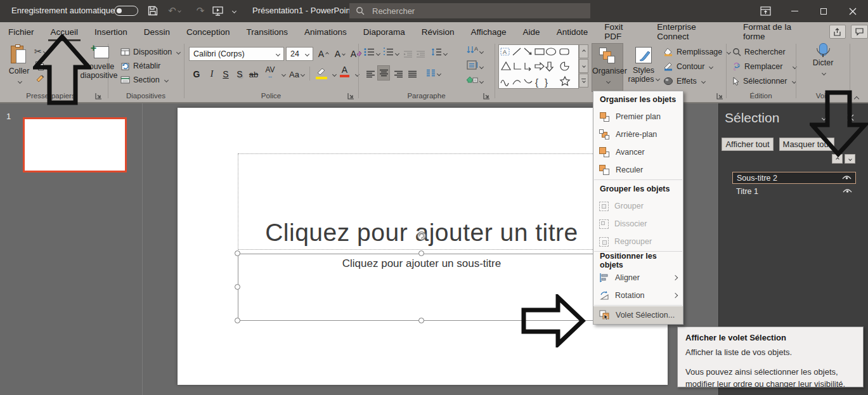 This screenshot has width=868, height=395. What do you see at coordinates (638, 134) in the screenshot?
I see `menu-item-arriere-plan: Arrière-plan` at bounding box center [638, 134].